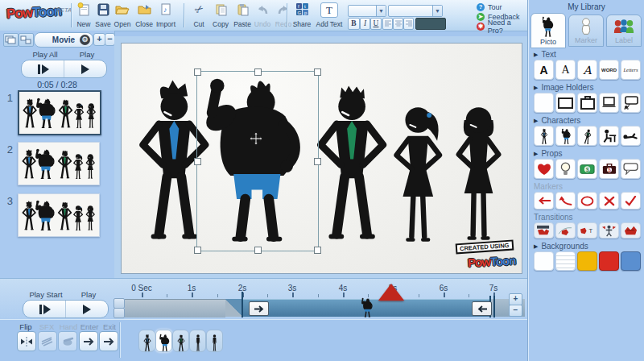 The width and height of the screenshot is (644, 361). I want to click on section-props: ▶Props, so click(586, 153).